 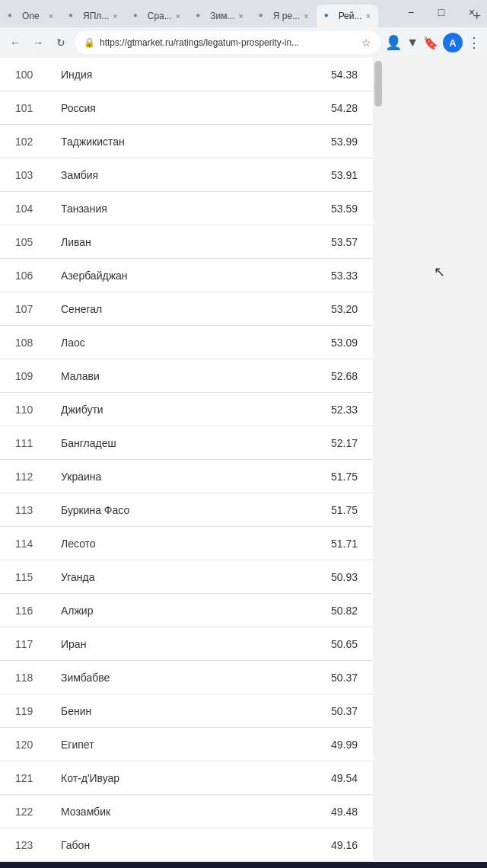 I want to click on extension-icon-1: 👤, so click(x=393, y=43).